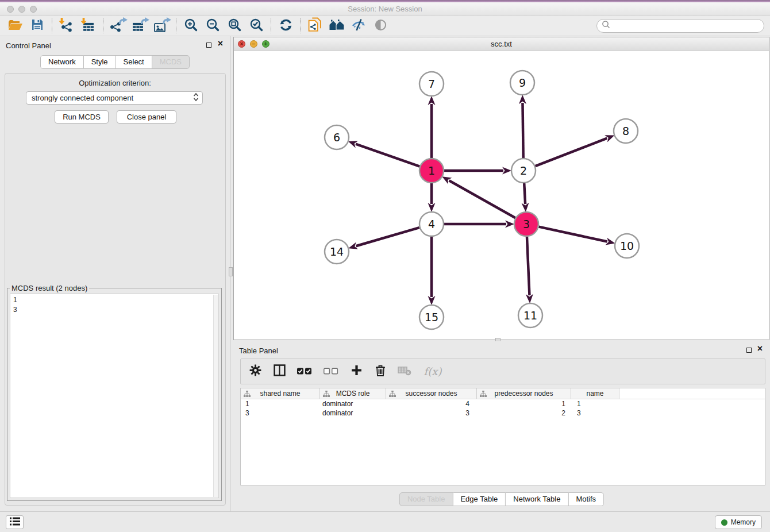 This screenshot has height=532, width=770. I want to click on export-image-button, so click(161, 26).